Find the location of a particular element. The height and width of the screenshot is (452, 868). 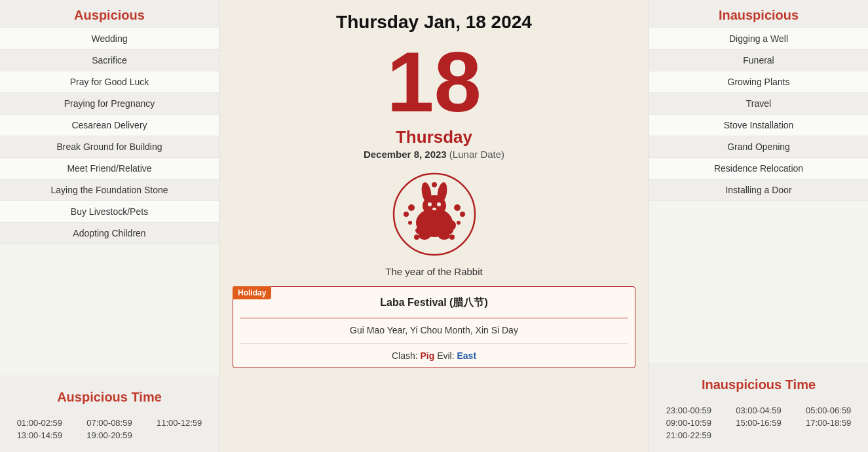

list-item: Installing a Door is located at coordinates (759, 190).